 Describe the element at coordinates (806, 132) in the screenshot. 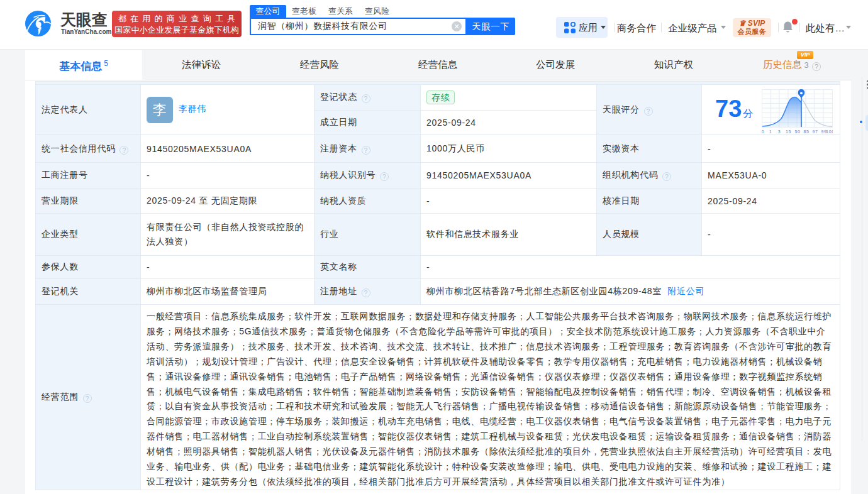

I see `svg-text: 85` at that location.